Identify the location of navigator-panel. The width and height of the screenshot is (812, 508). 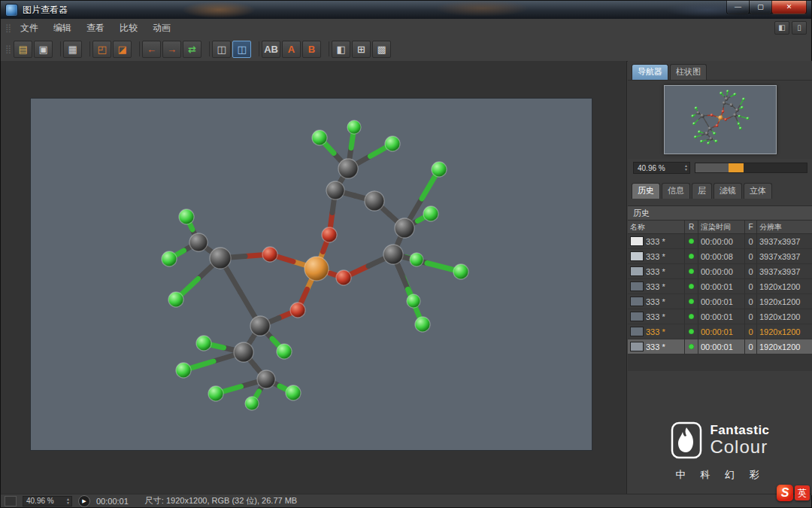
(720, 119).